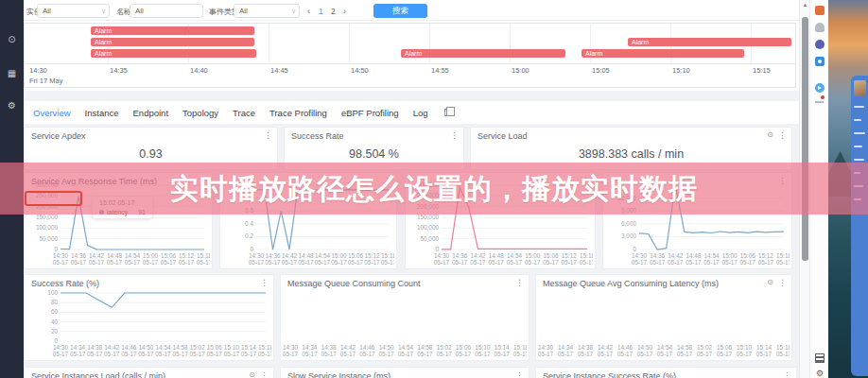  What do you see at coordinates (860, 89) in the screenshot?
I see `card-thumbnail` at bounding box center [860, 89].